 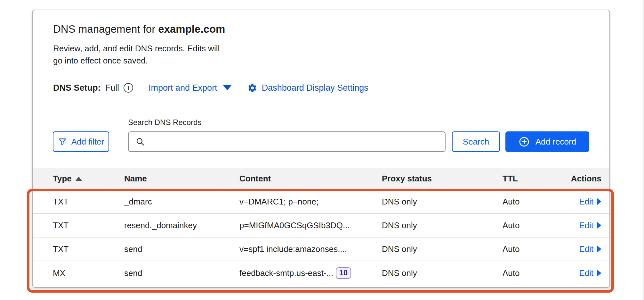 What do you see at coordinates (191, 29) in the screenshot?
I see `page-title-domain: example.com` at bounding box center [191, 29].